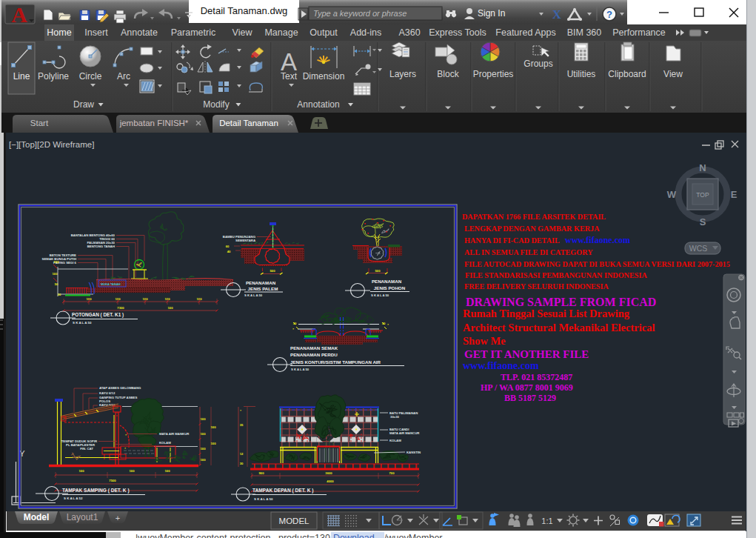 This screenshot has height=538, width=756. What do you see at coordinates (395, 416) in the screenshot?
I see `svg-text: 30x30` at bounding box center [395, 416].